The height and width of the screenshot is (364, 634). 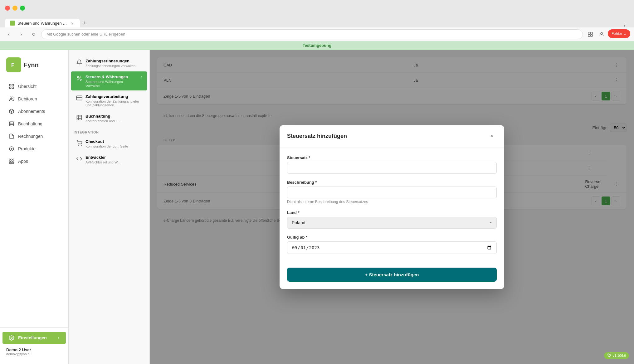 What do you see at coordinates (42, 23) in the screenshot?
I see `browser-tab-active: Steuern und Währungen - Fynn ✕` at bounding box center [42, 23].